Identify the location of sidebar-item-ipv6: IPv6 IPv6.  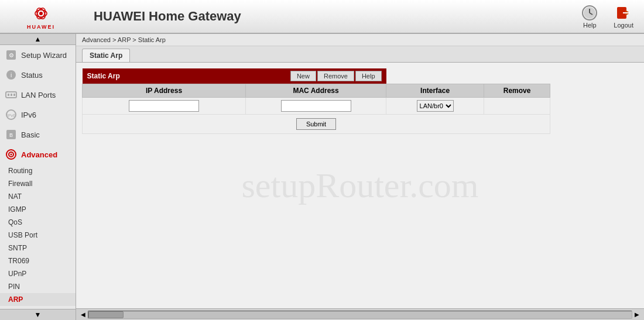
(37, 115).